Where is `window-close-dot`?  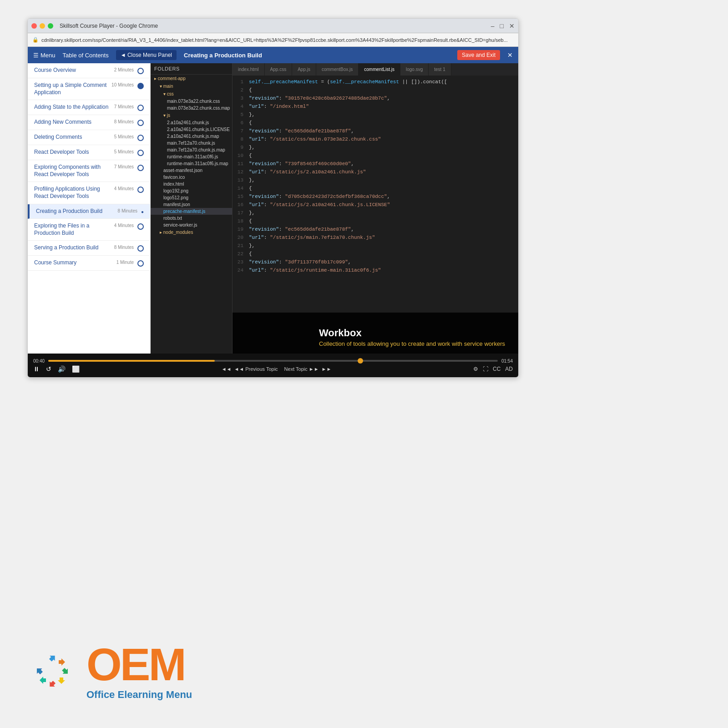
window-close-dot is located at coordinates (34, 26).